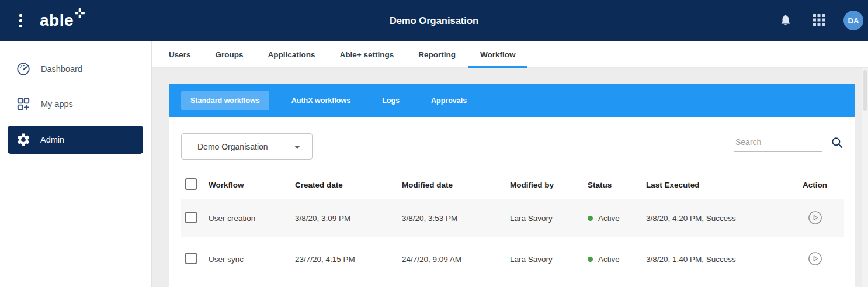  I want to click on workflow-subtabs: Standard workflows AuthX workflows Logs …, so click(512, 101).